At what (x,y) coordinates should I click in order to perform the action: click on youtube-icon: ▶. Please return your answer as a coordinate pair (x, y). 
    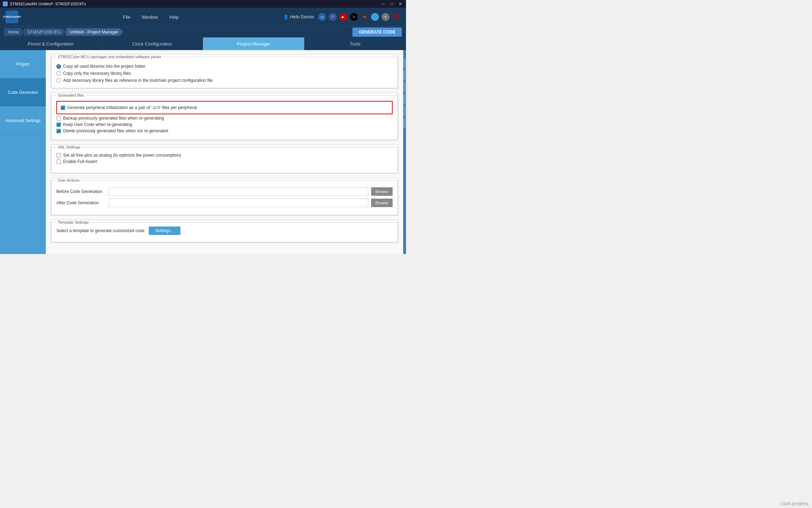
    Looking at the image, I should click on (343, 17).